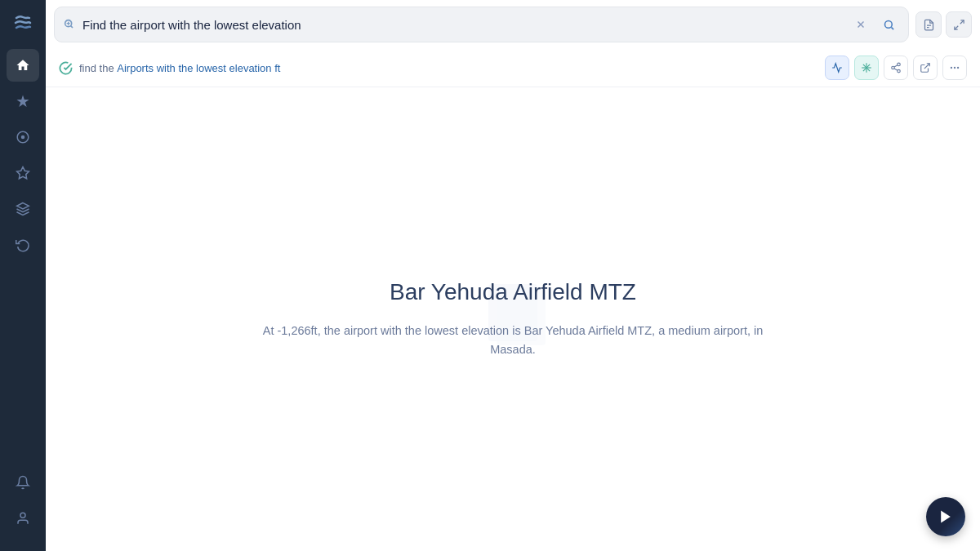  I want to click on search-input, so click(462, 24).